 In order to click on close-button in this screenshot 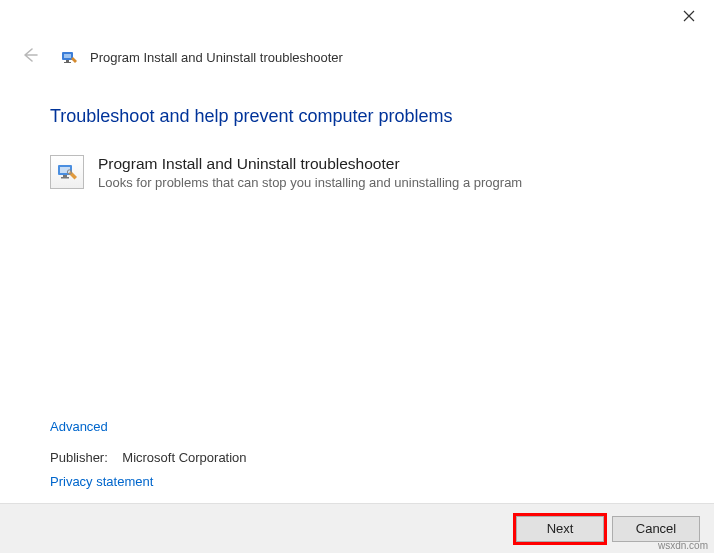, I will do `click(689, 17)`.